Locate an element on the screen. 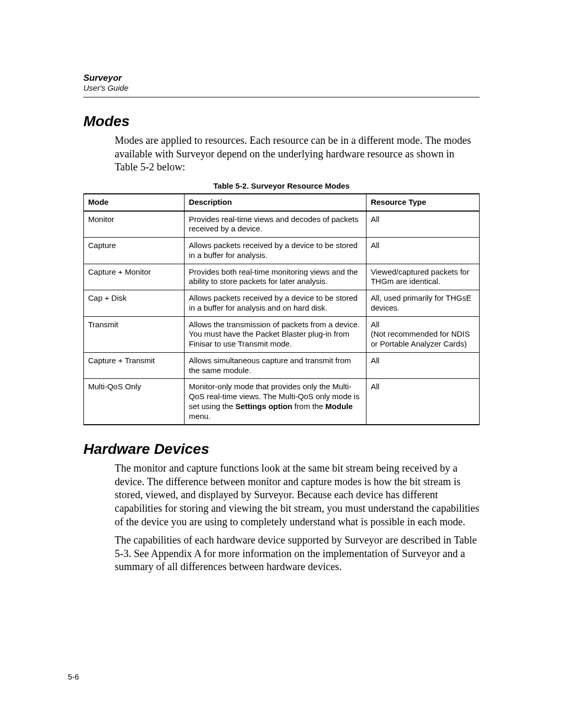 The width and height of the screenshot is (563, 728). cell-res: All (Not recommended for NDIS or Portabl… is located at coordinates (423, 335).